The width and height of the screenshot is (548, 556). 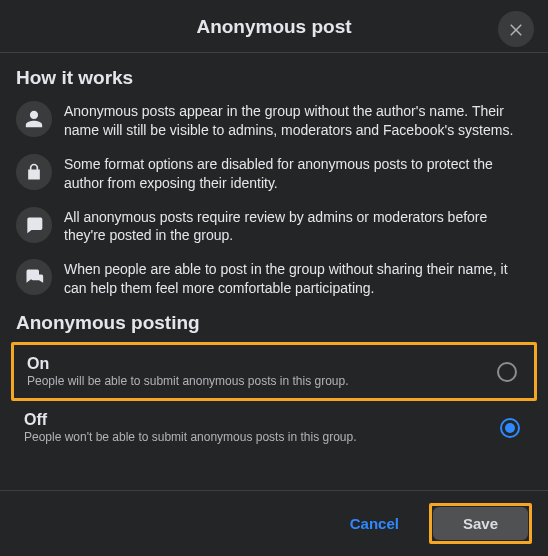 What do you see at coordinates (507, 372) in the screenshot?
I see `radio-on` at bounding box center [507, 372].